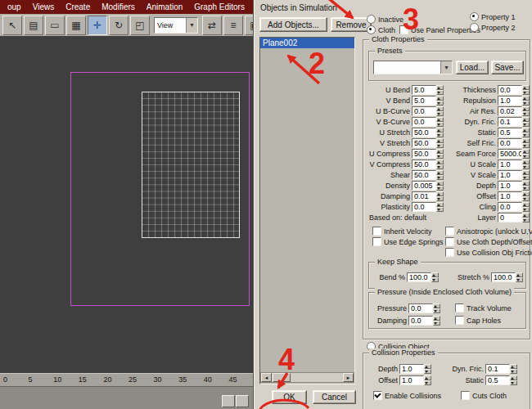 The height and width of the screenshot is (409, 532). What do you see at coordinates (484, 396) in the screenshot?
I see `cuts-cloth-checkbox: Cuts Cloth` at bounding box center [484, 396].